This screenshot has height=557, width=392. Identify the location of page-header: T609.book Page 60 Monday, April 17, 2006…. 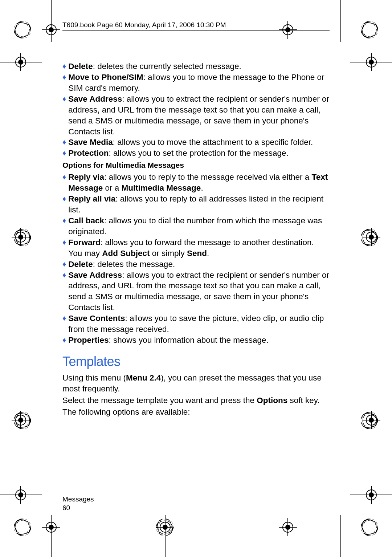
(196, 26).